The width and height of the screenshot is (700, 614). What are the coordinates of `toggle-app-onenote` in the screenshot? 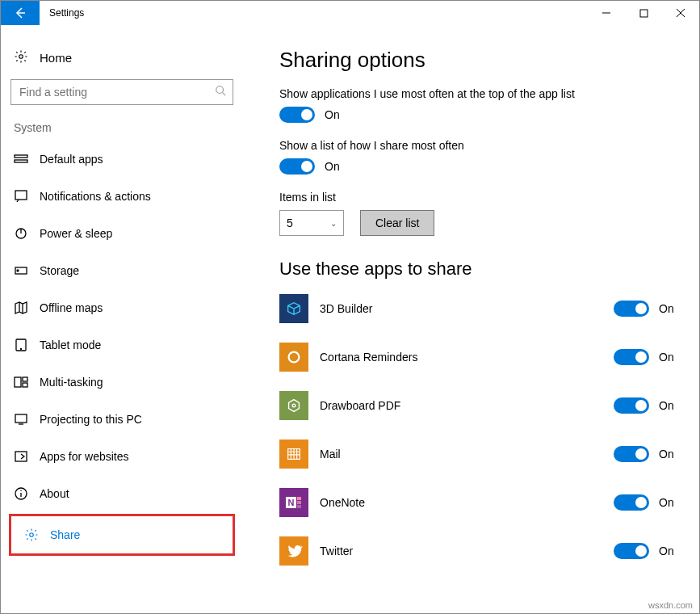 It's located at (631, 503).